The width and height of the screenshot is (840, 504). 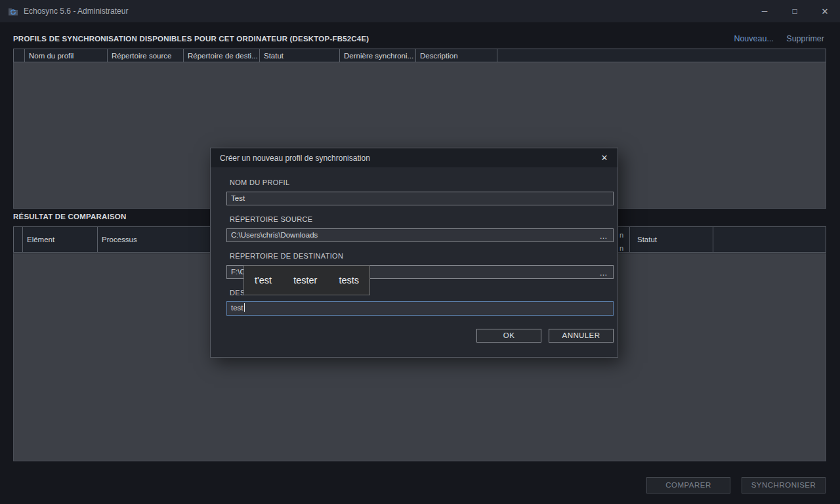 What do you see at coordinates (271, 219) in the screenshot?
I see `source-directory-label: RÉPERTOIRE SOURCE` at bounding box center [271, 219].